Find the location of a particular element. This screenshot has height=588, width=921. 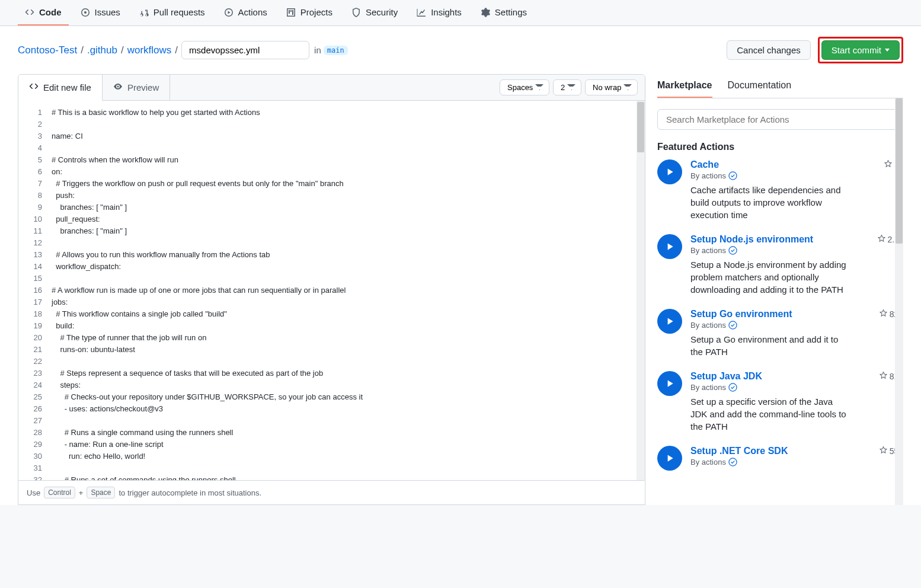

wrap-select: No wrap is located at coordinates (612, 88).